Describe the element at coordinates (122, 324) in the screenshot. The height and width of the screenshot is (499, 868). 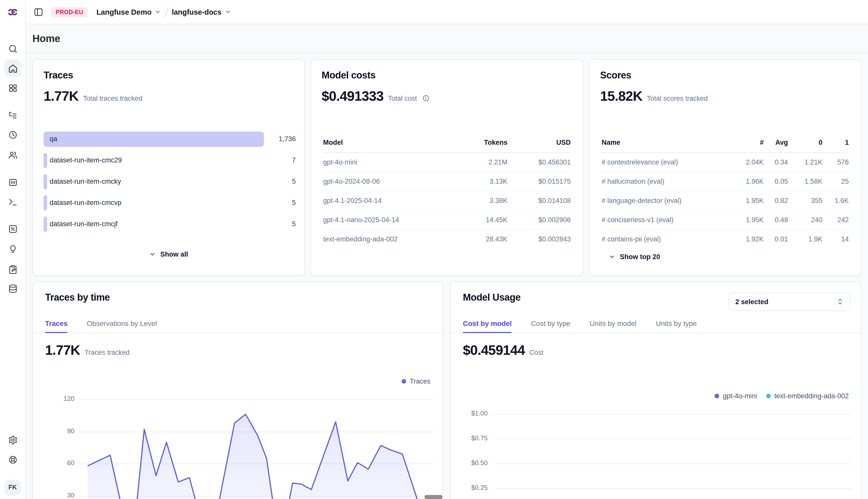
I see `tab-observations-by-level: Observations by Level` at that location.